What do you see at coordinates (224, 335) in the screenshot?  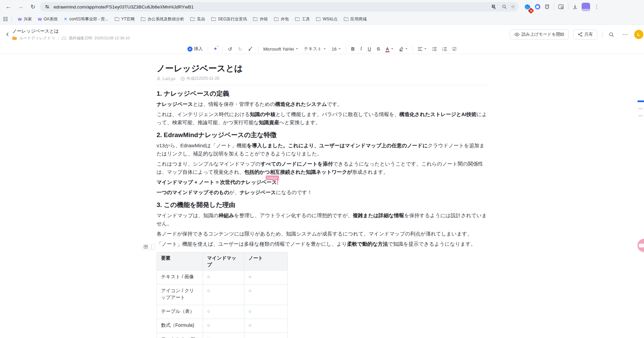 I see `mindmap-support-cell: ×` at bounding box center [224, 335].